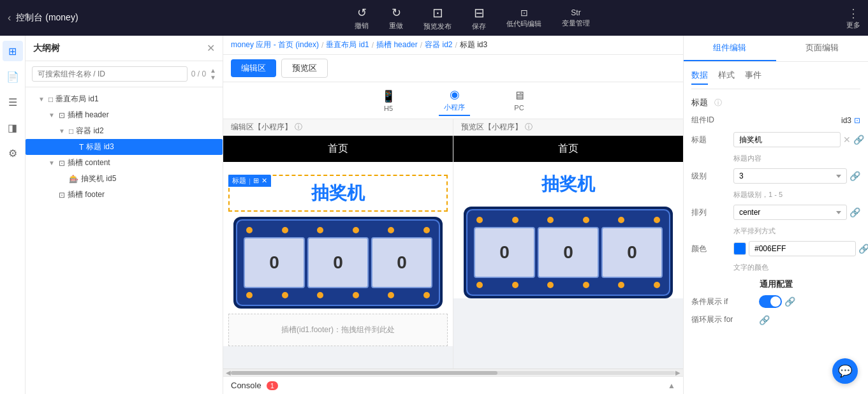 This screenshot has width=868, height=394. I want to click on undo-button: ↺ 撤销, so click(362, 18).